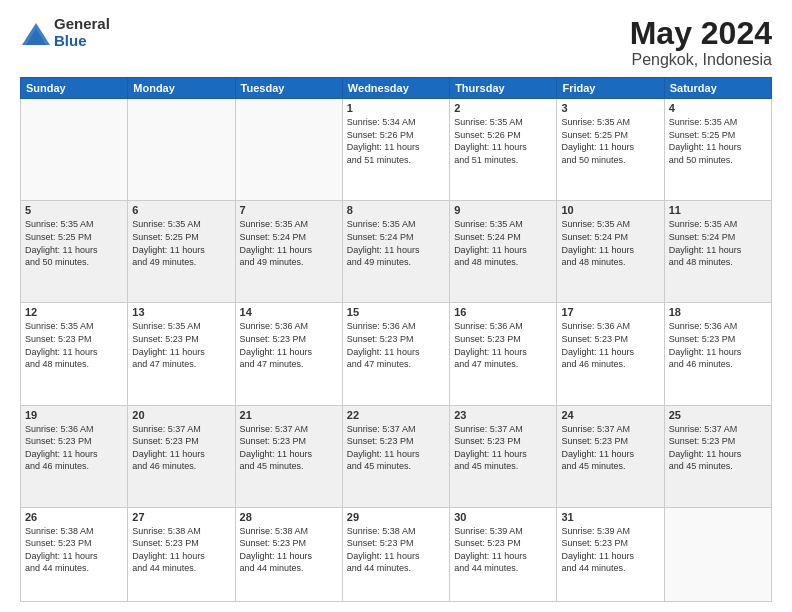 Image resolution: width=792 pixels, height=612 pixels. I want to click on table-row: 7Sunrise: 5:35 AM Sunset: 5:24 PM Daylig…, so click(288, 252).